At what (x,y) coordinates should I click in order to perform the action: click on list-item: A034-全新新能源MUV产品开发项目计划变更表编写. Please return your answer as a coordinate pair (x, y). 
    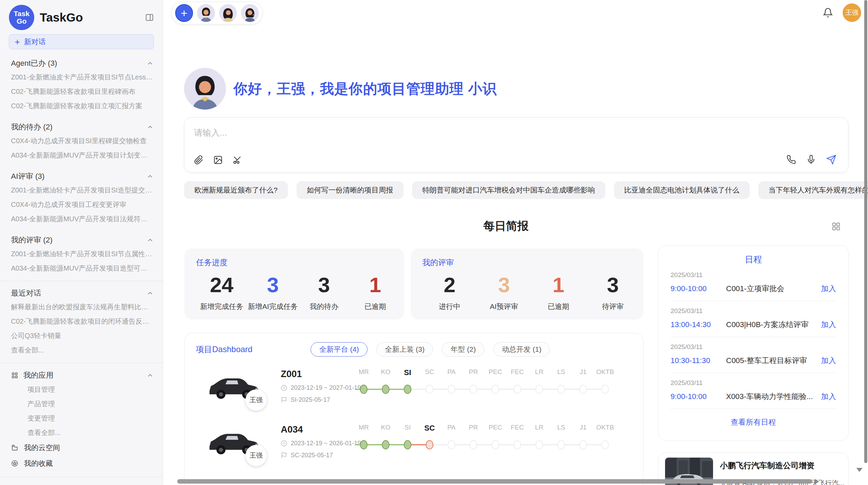
    Looking at the image, I should click on (82, 155).